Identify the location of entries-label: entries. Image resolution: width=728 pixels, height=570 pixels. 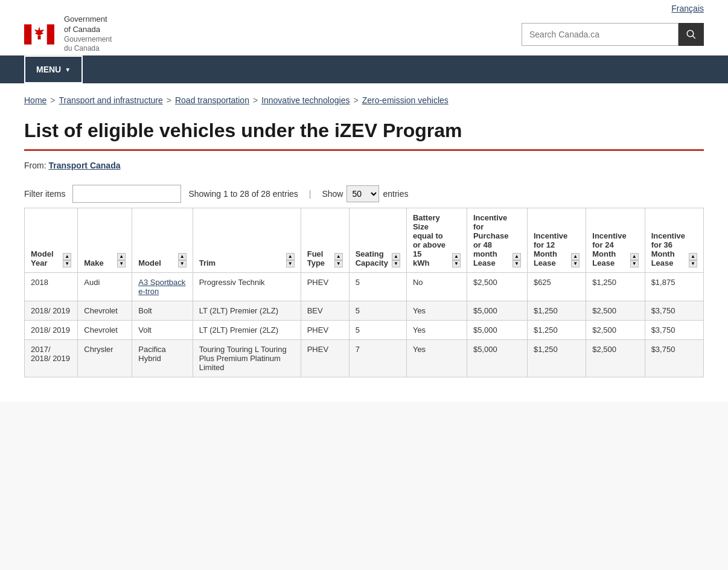
(395, 194).